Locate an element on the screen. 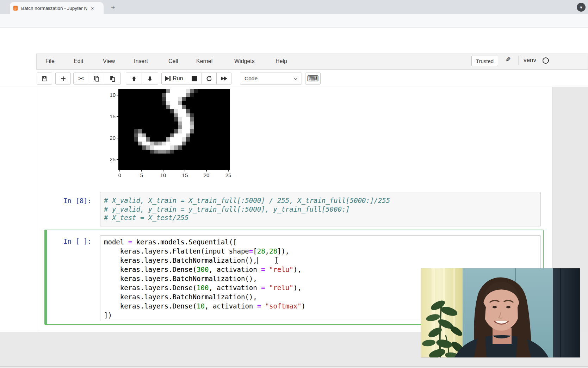 The width and height of the screenshot is (588, 368). x-tick-label: 15 is located at coordinates (185, 175).